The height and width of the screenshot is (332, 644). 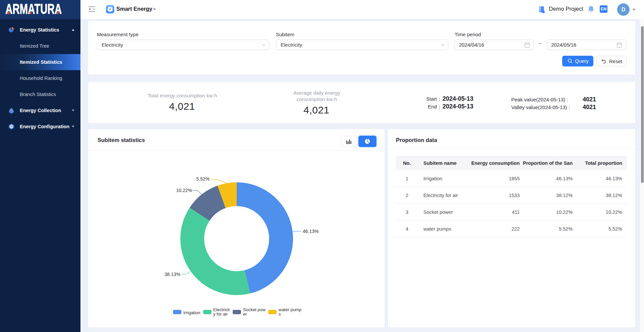 What do you see at coordinates (34, 9) in the screenshot?
I see `svg-text: ARMATURA` at bounding box center [34, 9].